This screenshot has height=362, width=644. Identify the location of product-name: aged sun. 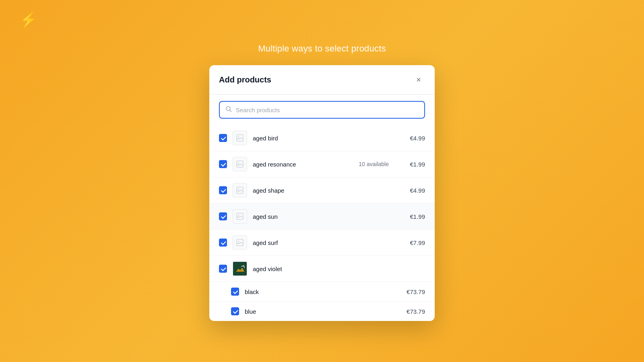
(324, 216).